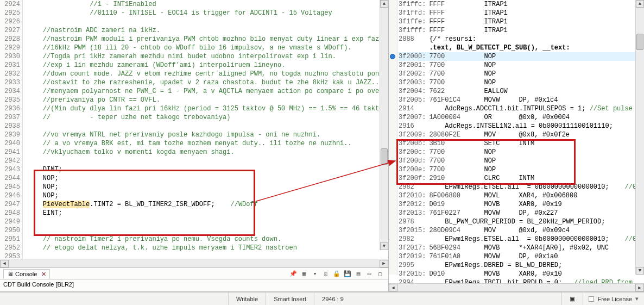 This screenshot has height=305, width=644. What do you see at coordinates (519, 204) in the screenshot?
I see `disasm-row: 3f2012:D019 MOVBXAR0, #0x19` at bounding box center [519, 204].